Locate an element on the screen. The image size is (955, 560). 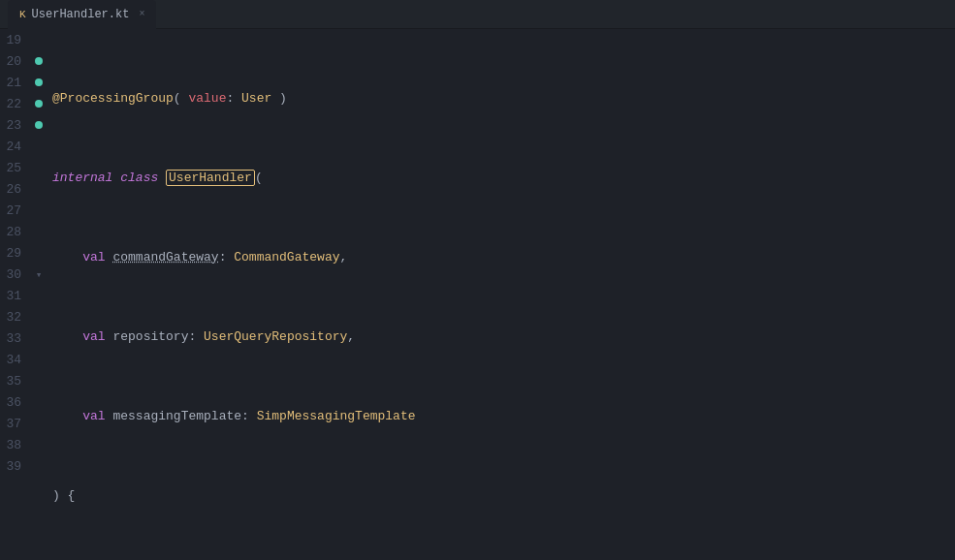
line-number: 22 is located at coordinates (15, 105).